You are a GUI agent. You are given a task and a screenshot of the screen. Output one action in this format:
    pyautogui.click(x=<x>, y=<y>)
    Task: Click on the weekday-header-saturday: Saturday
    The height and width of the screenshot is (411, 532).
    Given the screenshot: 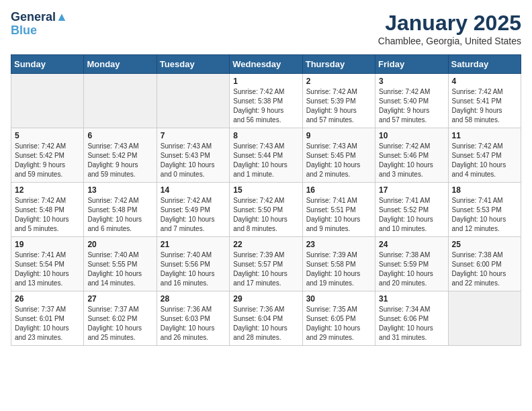 What is the action you would take?
    pyautogui.click(x=484, y=64)
    